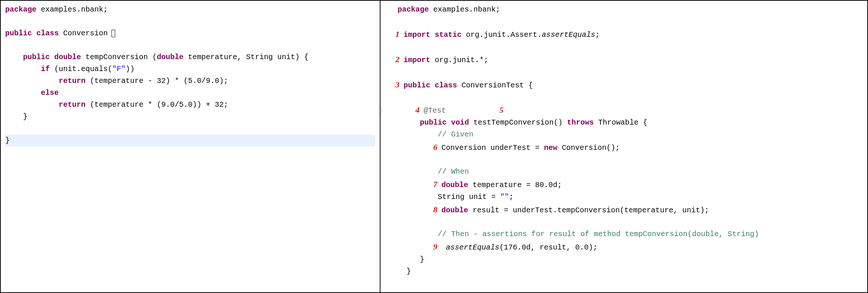 This screenshot has width=868, height=293. I want to click on assert-equals-call: assertEquals, so click(473, 248).